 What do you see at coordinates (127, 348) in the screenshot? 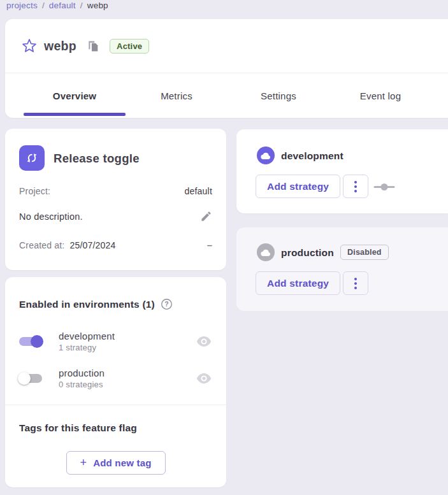
I see `environment-strategy-count: 1 strategy` at bounding box center [127, 348].